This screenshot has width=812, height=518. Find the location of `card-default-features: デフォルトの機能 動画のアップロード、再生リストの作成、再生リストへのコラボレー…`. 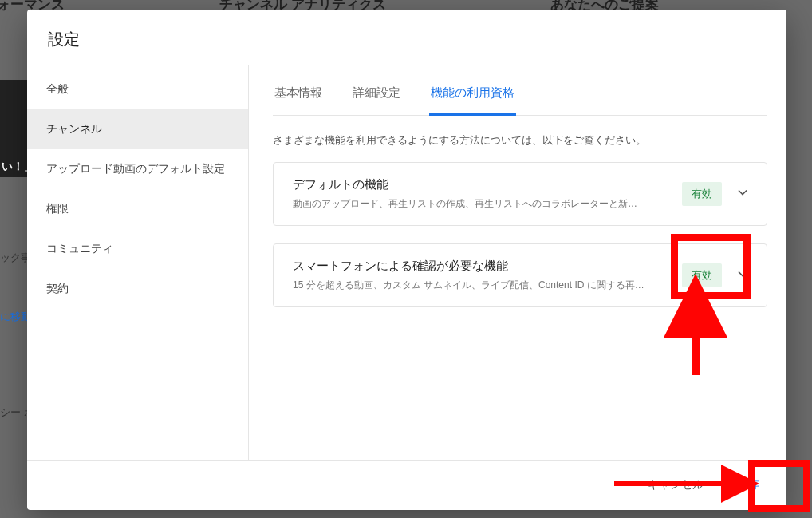

card-default-features: デフォルトの機能 動画のアップロード、再生リストの作成、再生リストへのコラボレー… is located at coordinates (520, 194).